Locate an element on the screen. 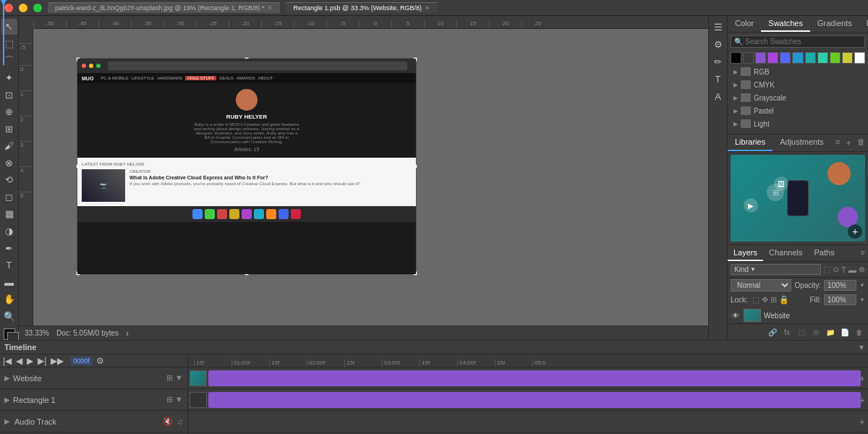 The image size is (868, 434). swatch-green is located at coordinates (823, 58).